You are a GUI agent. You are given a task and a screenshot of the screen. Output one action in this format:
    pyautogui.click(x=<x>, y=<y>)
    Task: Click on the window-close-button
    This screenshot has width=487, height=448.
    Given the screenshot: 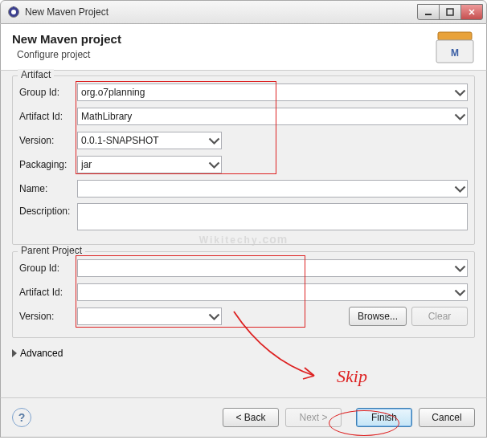 What is the action you would take?
    pyautogui.click(x=472, y=12)
    